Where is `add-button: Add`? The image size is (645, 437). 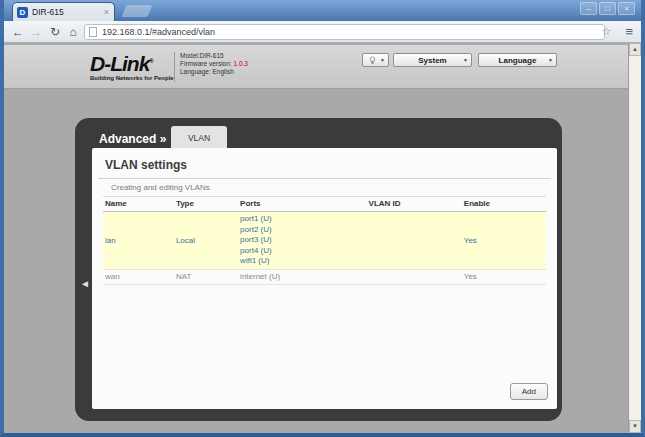 add-button: Add is located at coordinates (529, 392).